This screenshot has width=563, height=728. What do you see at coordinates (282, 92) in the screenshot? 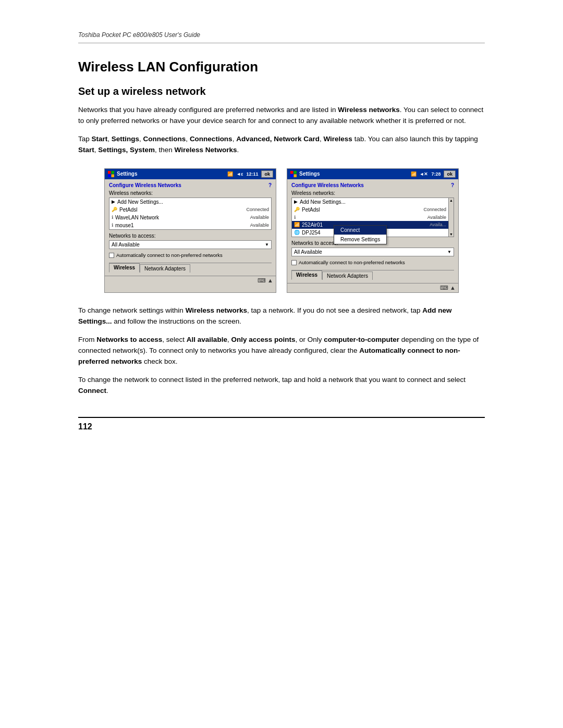
I see `section-title: Set up a wireless network` at bounding box center [282, 92].